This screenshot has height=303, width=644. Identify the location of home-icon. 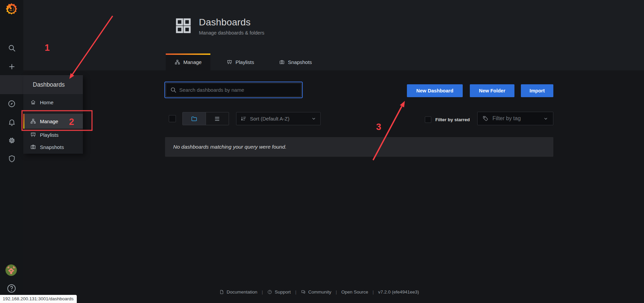
(33, 102).